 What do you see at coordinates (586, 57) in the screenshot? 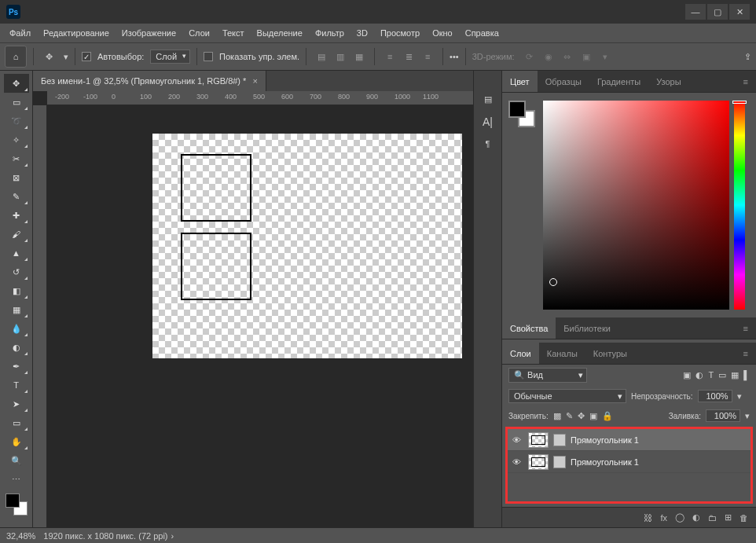
I see `3d-cam-icon: ▣` at bounding box center [586, 57].